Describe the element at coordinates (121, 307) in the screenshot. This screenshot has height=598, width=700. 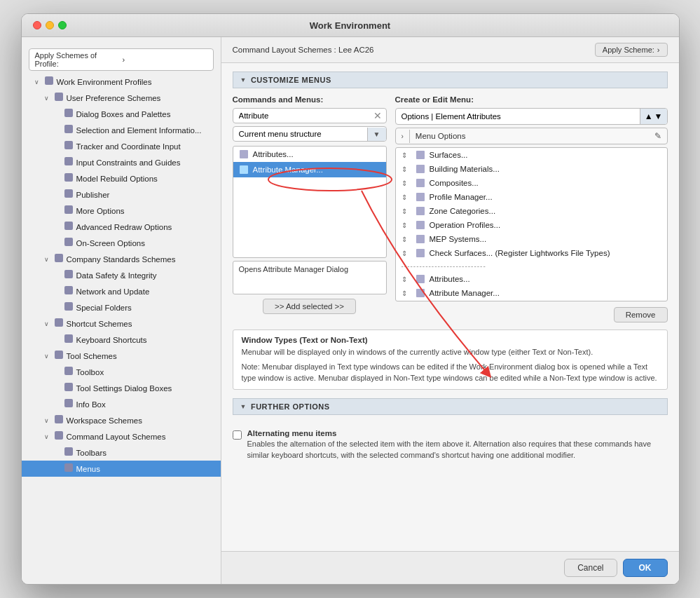
I see `sidebar-item-special-folders: Special Folders` at that location.